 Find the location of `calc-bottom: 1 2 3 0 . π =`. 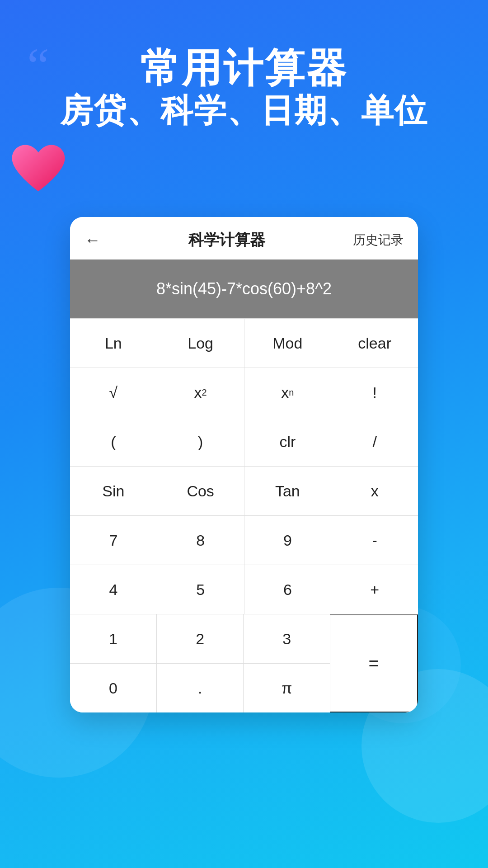

calc-bottom: 1 2 3 0 . π = is located at coordinates (244, 663).